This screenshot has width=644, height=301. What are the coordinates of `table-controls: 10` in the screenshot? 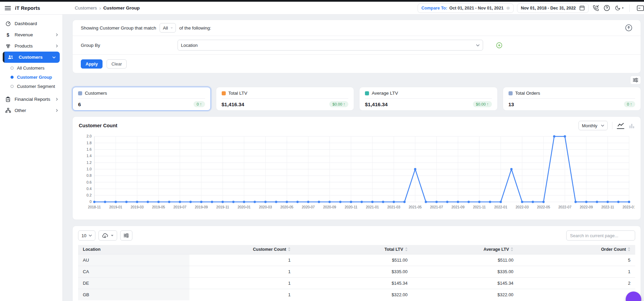 It's located at (356, 236).